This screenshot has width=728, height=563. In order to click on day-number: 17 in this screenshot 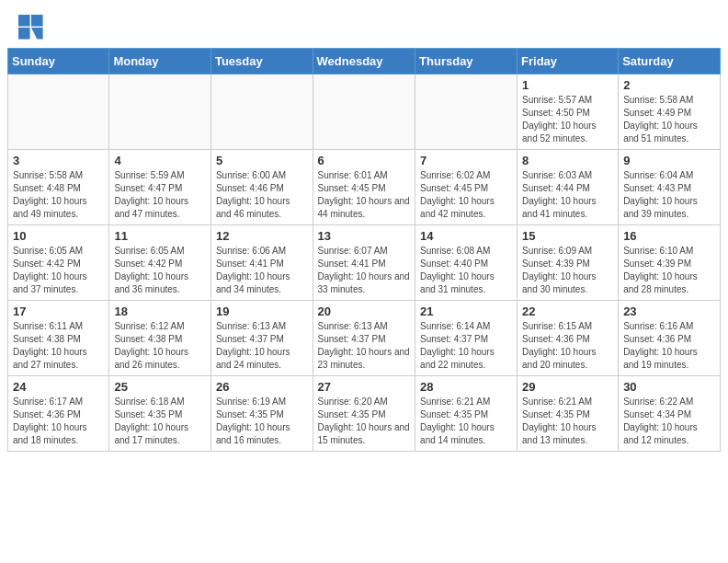, I will do `click(59, 311)`.